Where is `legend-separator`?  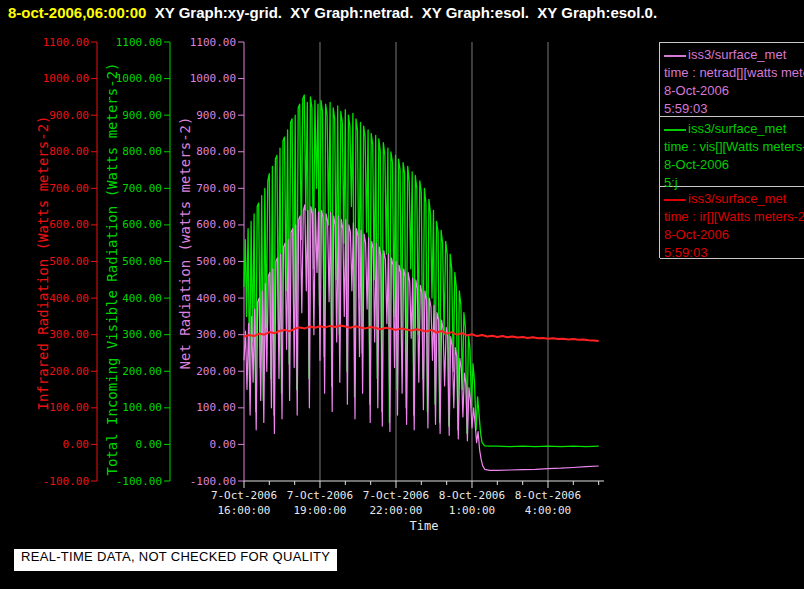 legend-separator is located at coordinates (732, 42).